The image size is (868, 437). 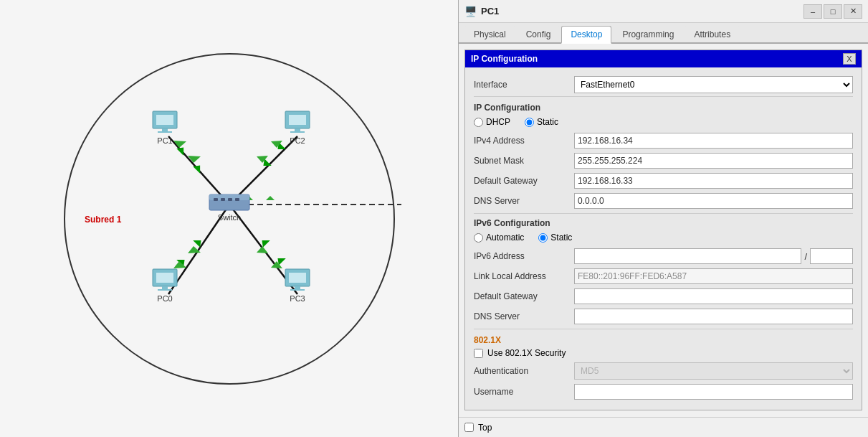 What do you see at coordinates (813, 11) in the screenshot?
I see `minimize-button: –` at bounding box center [813, 11].